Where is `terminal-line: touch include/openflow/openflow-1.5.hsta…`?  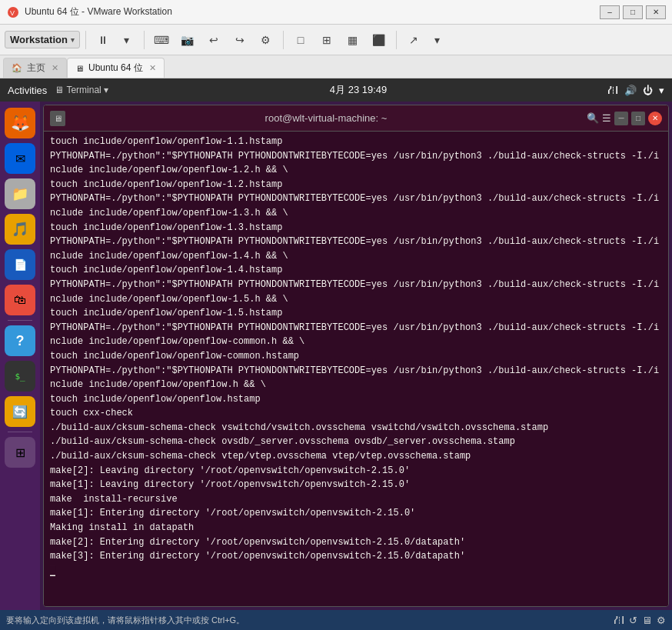 terminal-line: touch include/openflow/openflow-1.5.hsta… is located at coordinates (356, 314).